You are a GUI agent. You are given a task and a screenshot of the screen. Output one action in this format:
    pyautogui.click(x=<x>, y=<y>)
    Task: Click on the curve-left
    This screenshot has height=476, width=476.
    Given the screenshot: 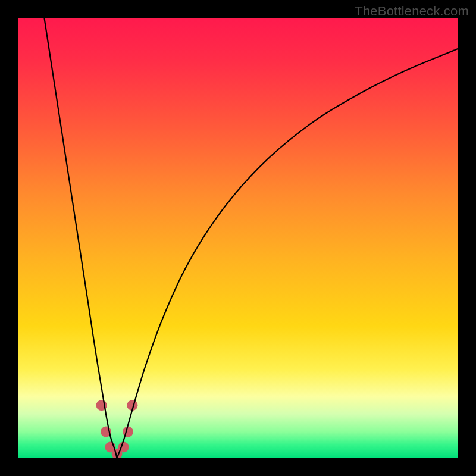 What is the action you would take?
    pyautogui.click(x=80, y=238)
    